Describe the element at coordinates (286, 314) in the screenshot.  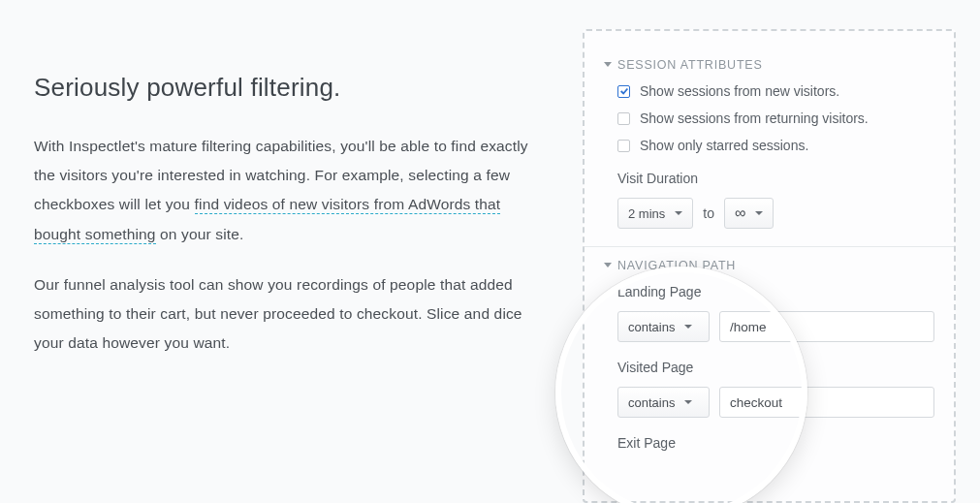
I see `paragraph-2: Our funnel analysis tool can show you re…` at that location.